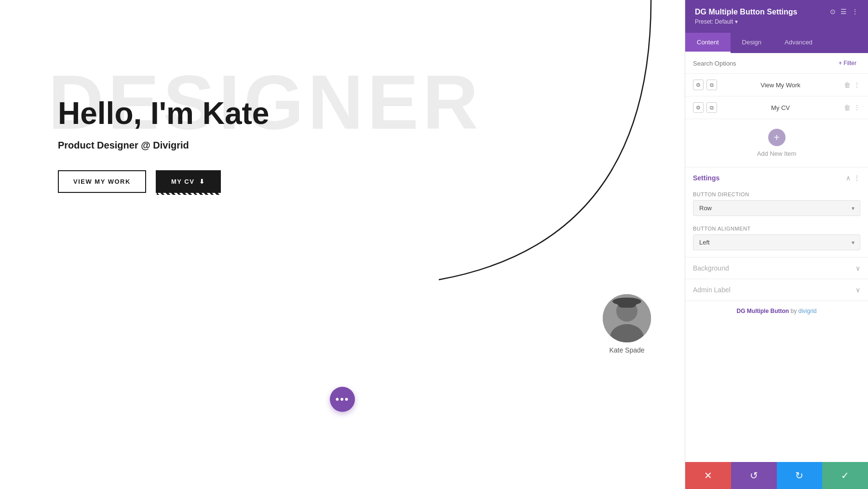 This screenshot has height=489, width=868. I want to click on button-alignment-label: Button Alignment, so click(776, 229).